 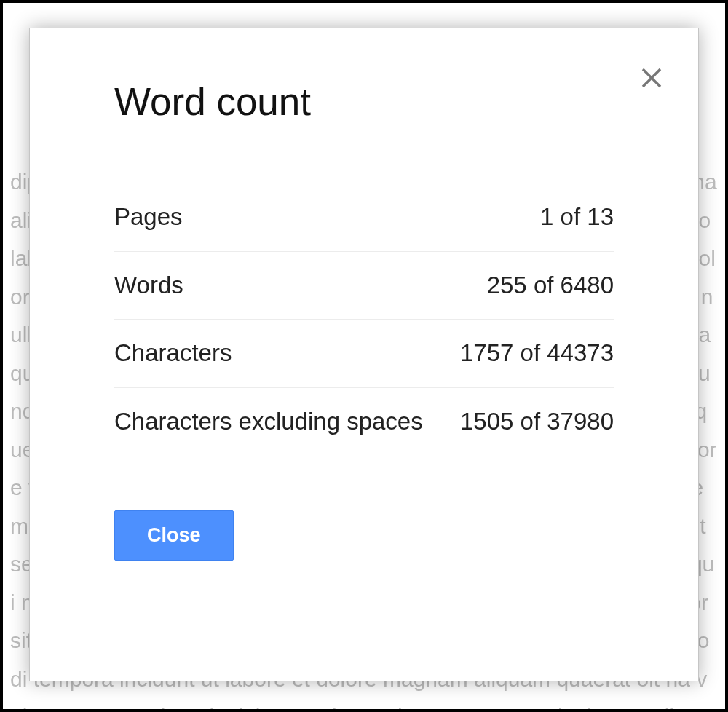 What do you see at coordinates (364, 422) in the screenshot?
I see `stat-row-characters-no-spaces: Characters excluding spaces 1505 of 3798…` at bounding box center [364, 422].